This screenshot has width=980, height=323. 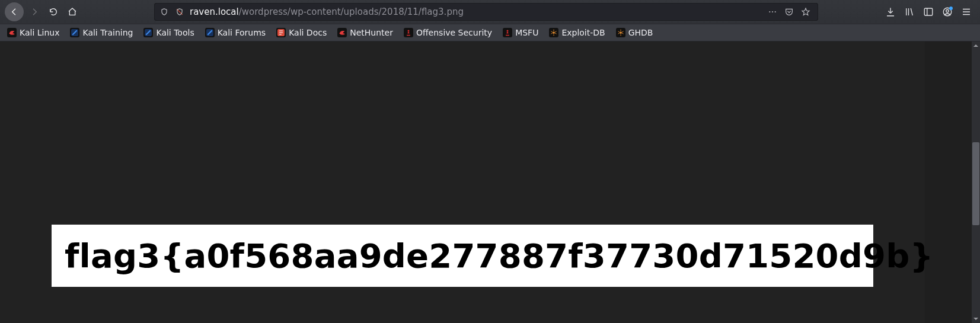 What do you see at coordinates (14, 12) in the screenshot?
I see `back-button` at bounding box center [14, 12].